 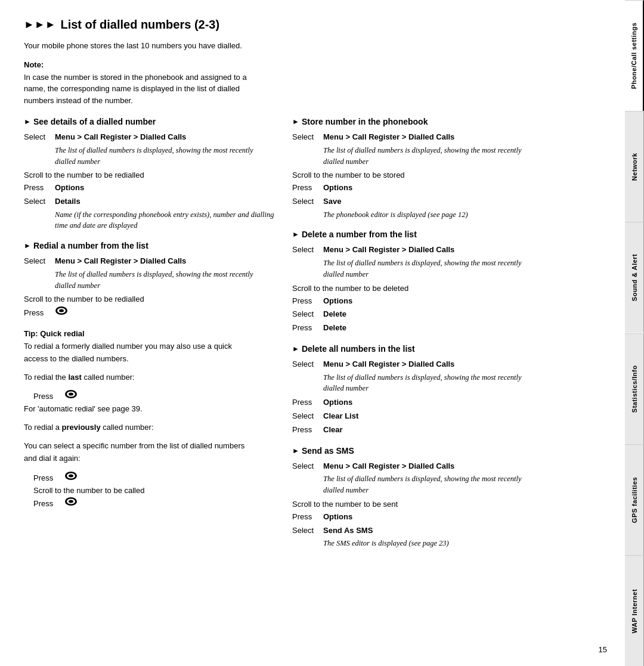 I want to click on sms-scroll1: Scroll to the number to be sent, so click(x=417, y=504).